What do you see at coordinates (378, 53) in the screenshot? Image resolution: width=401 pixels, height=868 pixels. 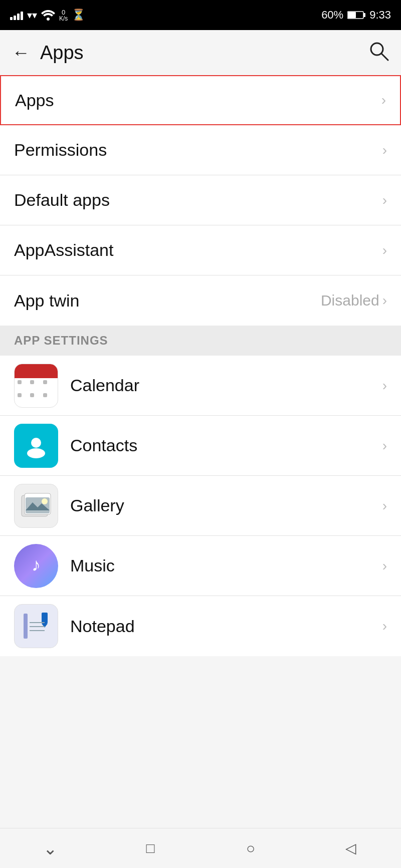 I see `search-button` at bounding box center [378, 53].